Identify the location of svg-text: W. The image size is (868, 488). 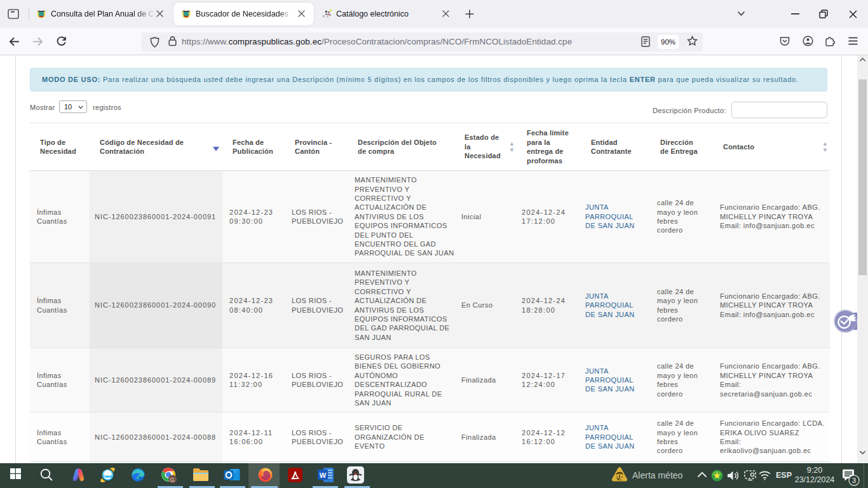
(323, 475).